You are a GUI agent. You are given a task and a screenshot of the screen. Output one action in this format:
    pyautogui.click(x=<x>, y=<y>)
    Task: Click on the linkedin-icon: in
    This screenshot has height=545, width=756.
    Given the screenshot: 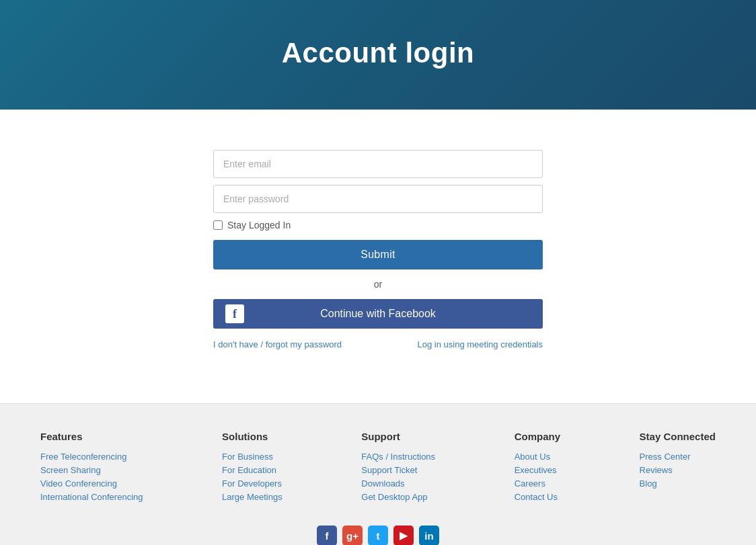 What is the action you would take?
    pyautogui.click(x=429, y=535)
    